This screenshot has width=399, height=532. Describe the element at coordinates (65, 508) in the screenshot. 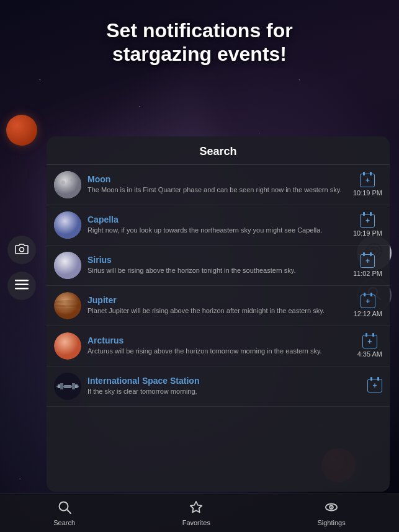

I see `nav-search-icon` at that location.